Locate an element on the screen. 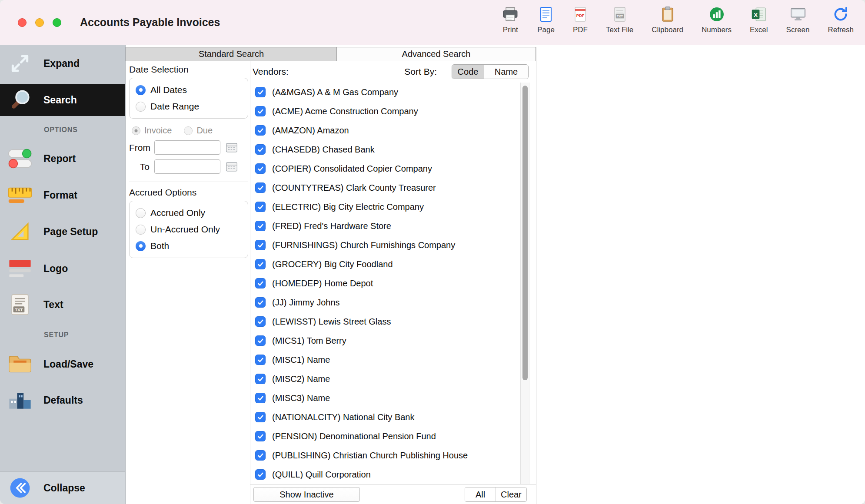 The image size is (865, 504). minimize-window-button is located at coordinates (40, 23).